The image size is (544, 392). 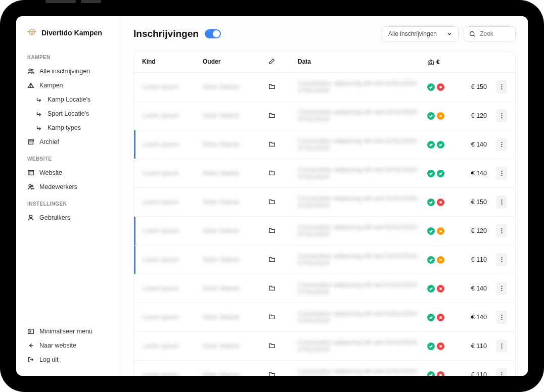 What do you see at coordinates (69, 71) in the screenshot?
I see `sidebar-item-alle-inschrijvingen: Alle inschrijvingen` at bounding box center [69, 71].